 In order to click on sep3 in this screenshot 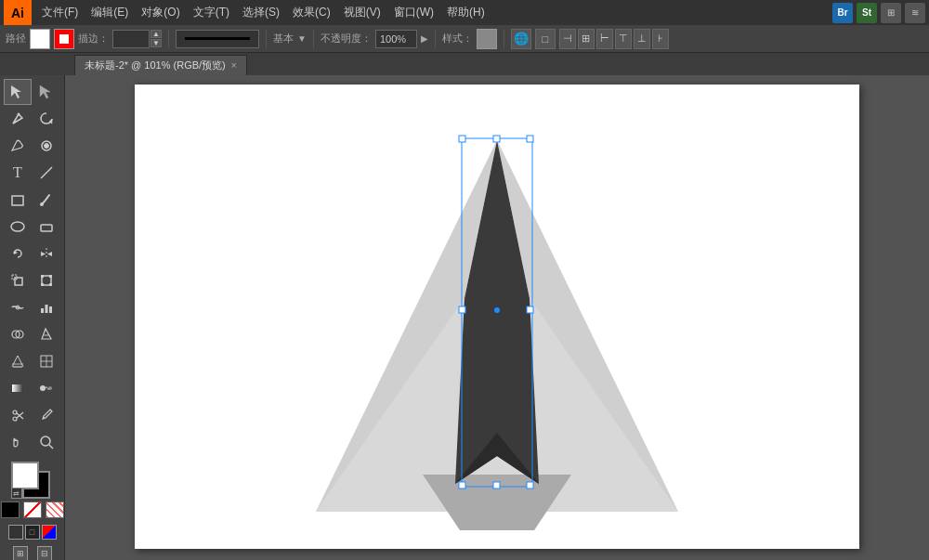, I will do `click(314, 39)`.